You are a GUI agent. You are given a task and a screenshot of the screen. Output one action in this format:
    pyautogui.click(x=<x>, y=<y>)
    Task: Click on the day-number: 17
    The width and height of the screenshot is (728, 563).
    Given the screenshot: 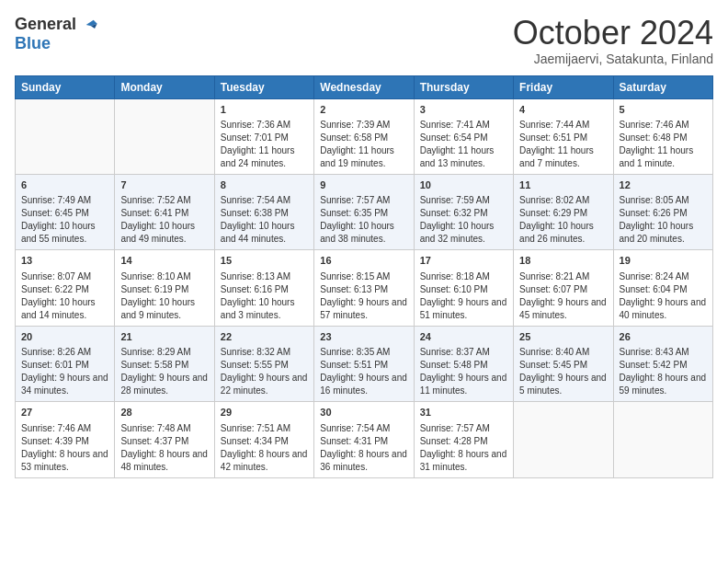 What is the action you would take?
    pyautogui.click(x=463, y=261)
    